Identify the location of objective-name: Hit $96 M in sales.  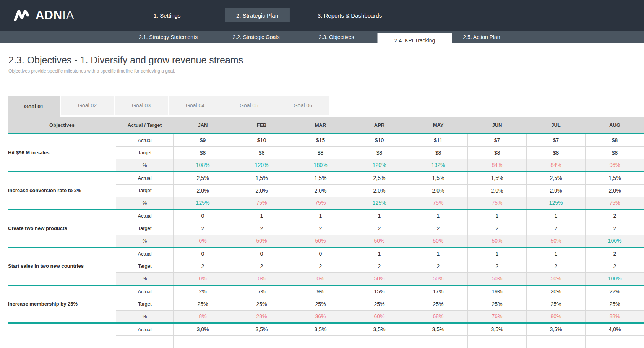
(62, 153).